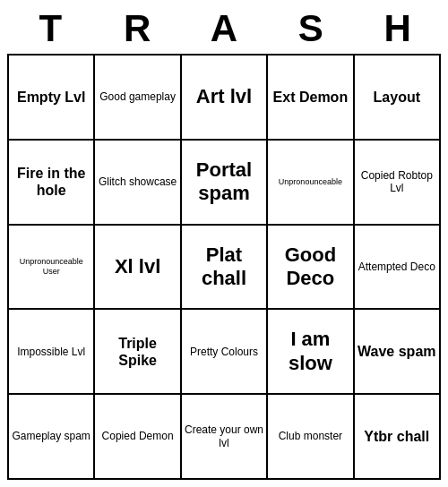  I want to click on cell-r3-c2: Pretty Colours, so click(225, 353).